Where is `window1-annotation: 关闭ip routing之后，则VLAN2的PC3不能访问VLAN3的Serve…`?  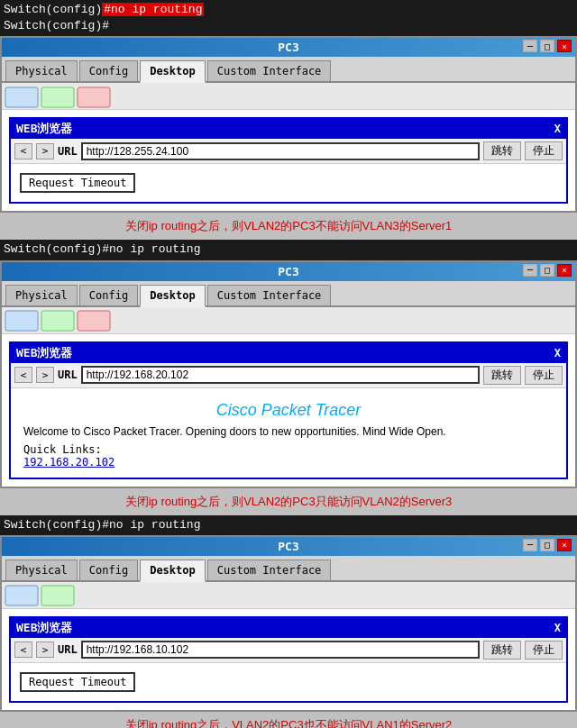
window1-annotation: 关闭ip routing之后，则VLAN2的PC3不能访问VLAN3的Serve… is located at coordinates (288, 226).